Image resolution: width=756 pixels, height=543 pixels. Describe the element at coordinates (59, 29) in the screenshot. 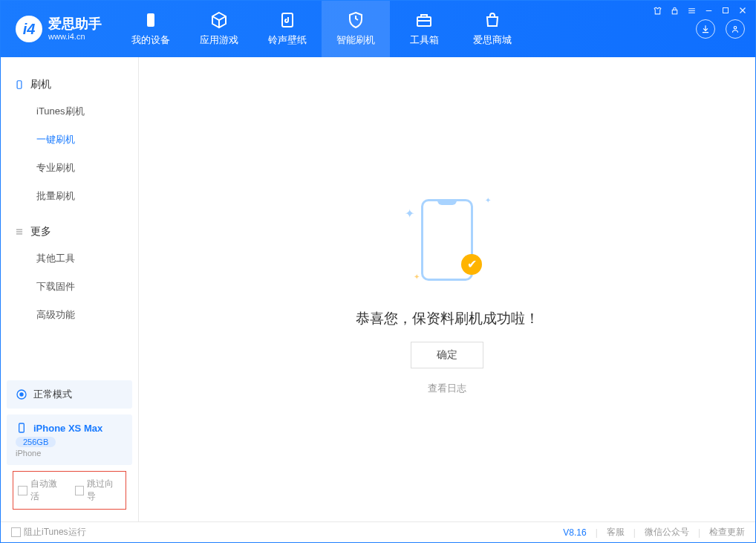

I see `logo: i4 爱思助手 www.i4.cn` at that location.